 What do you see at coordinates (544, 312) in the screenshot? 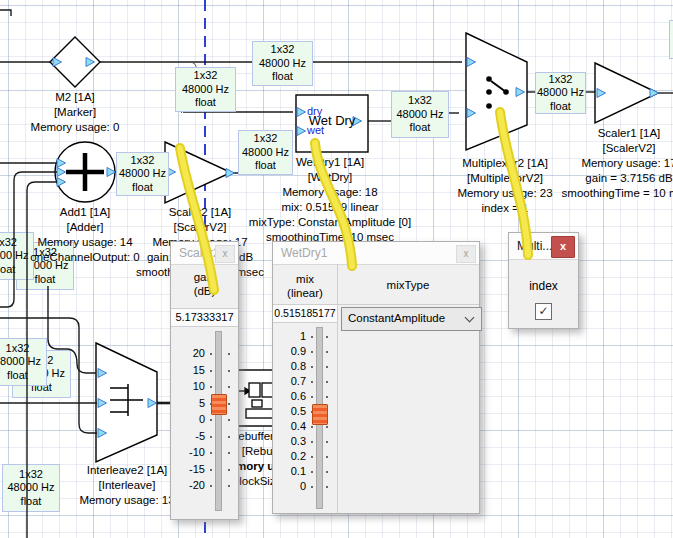
I see `index-checkbox: ✓` at bounding box center [544, 312].